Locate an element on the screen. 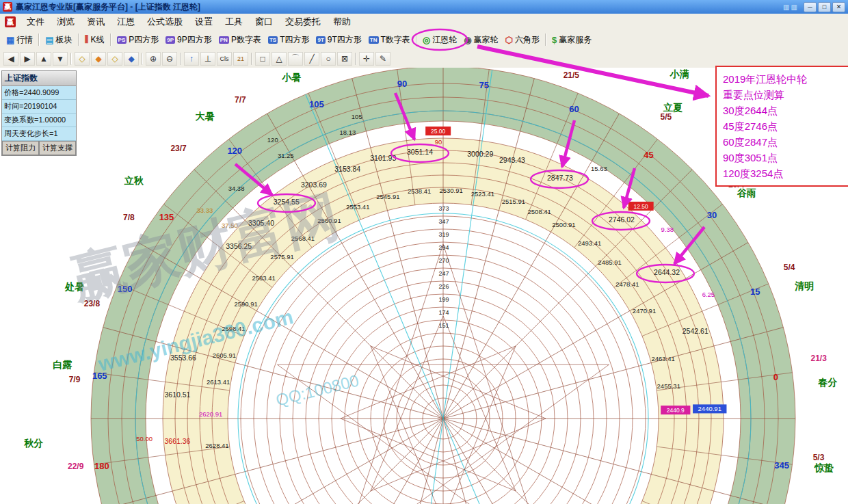  menu-item: 帮助 is located at coordinates (342, 22).